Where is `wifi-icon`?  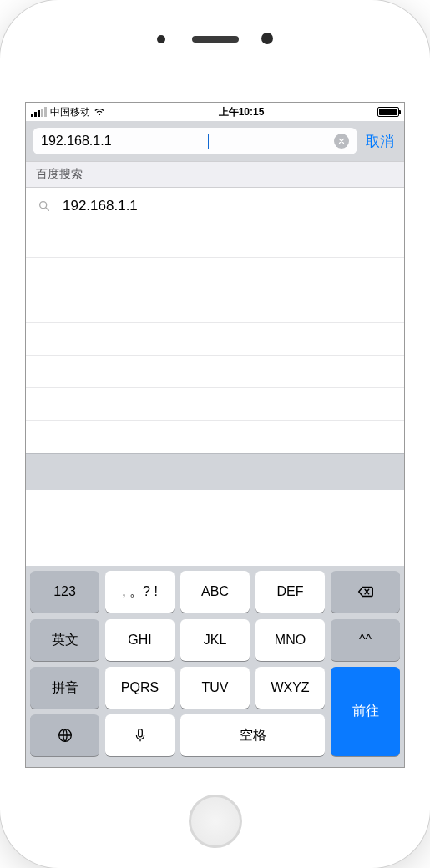
wifi-icon is located at coordinates (99, 112).